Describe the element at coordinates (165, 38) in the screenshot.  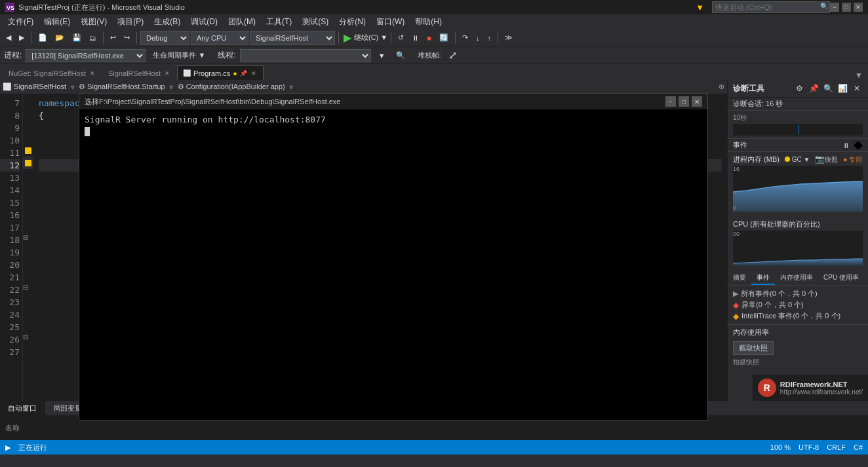
I see `debug-config-dropdown: Debug` at that location.